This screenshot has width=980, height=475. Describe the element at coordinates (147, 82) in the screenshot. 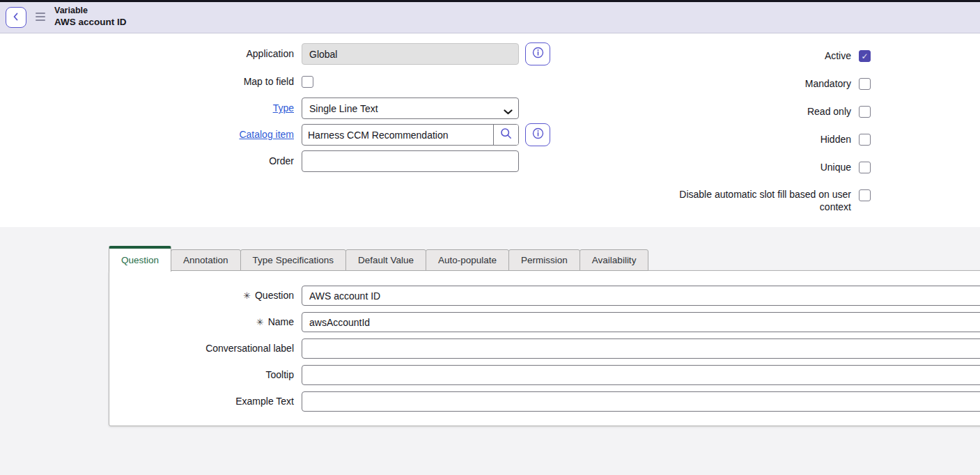

I see `map-to-field-label: Map to field` at that location.